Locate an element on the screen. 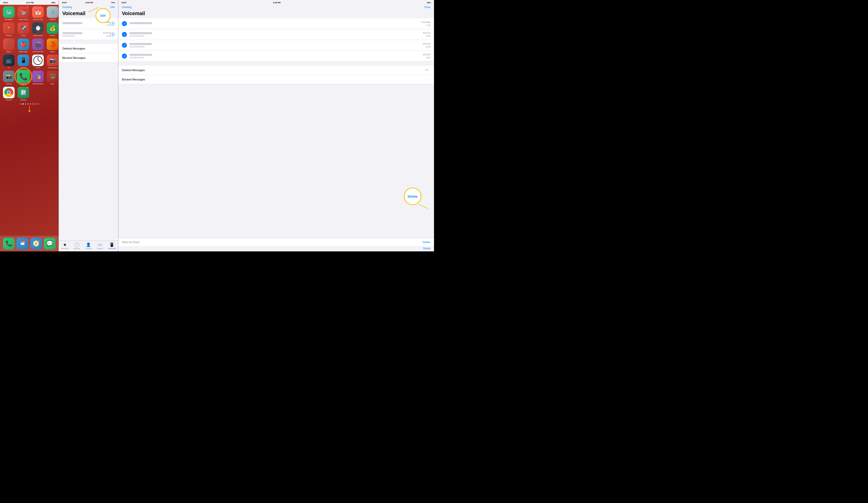  bottom-action-bar: Mark As Read Delete is located at coordinates (276, 242).